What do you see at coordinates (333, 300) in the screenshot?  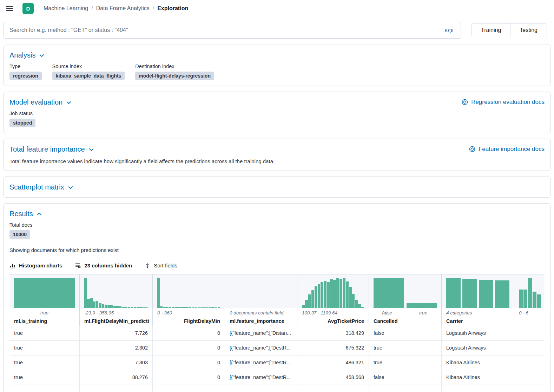 I see `grid-column-header-AvgTicketPrice: 100.37 - 1199.64AvgTicketPrice` at bounding box center [333, 300].